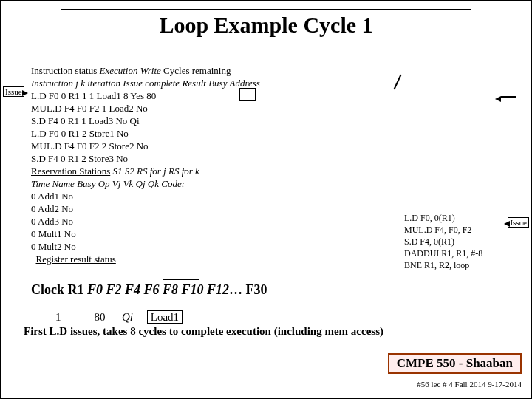 The height and width of the screenshot is (399, 532). I want to click on arrow-issue-left, so click(25, 93).